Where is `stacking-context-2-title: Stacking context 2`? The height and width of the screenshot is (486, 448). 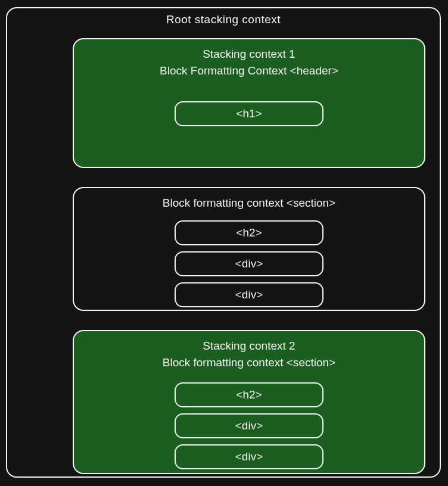
stacking-context-2-title: Stacking context 2 is located at coordinates (249, 346).